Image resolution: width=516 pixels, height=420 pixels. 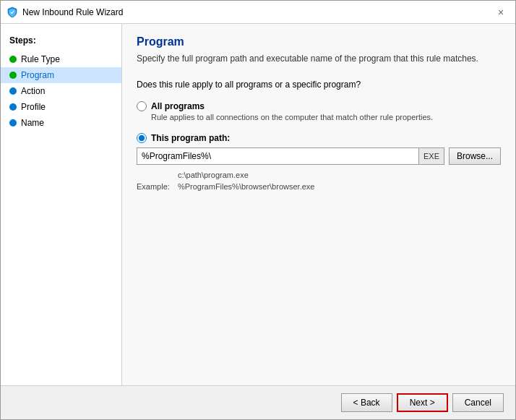 What do you see at coordinates (501, 12) in the screenshot?
I see `close-button: ×` at bounding box center [501, 12].